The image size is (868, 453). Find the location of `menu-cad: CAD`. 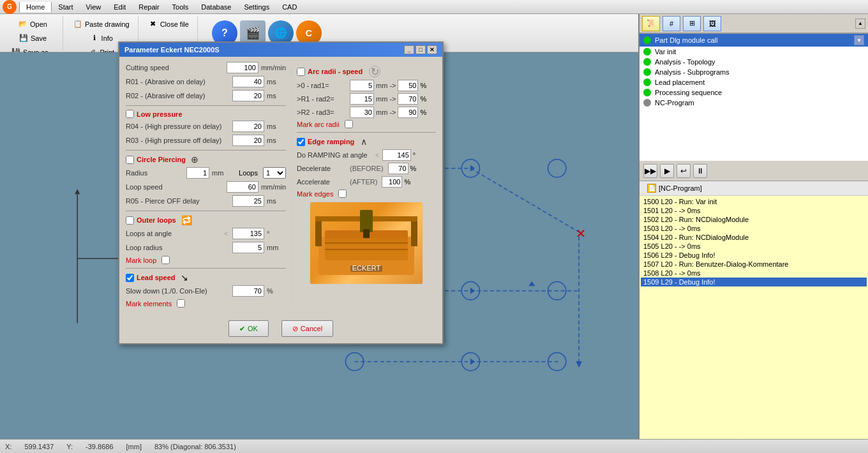

menu-cad: CAD is located at coordinates (290, 7).